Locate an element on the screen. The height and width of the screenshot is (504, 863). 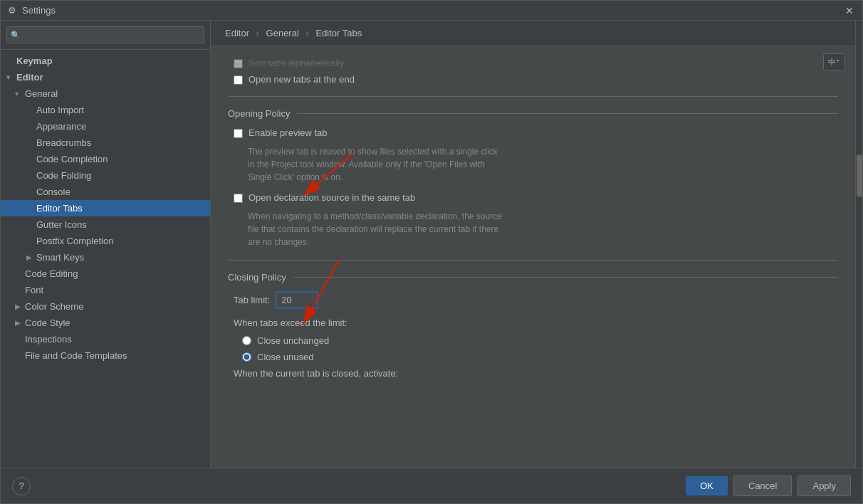
tab-limit-row: Tab limit: 20 is located at coordinates (533, 300).